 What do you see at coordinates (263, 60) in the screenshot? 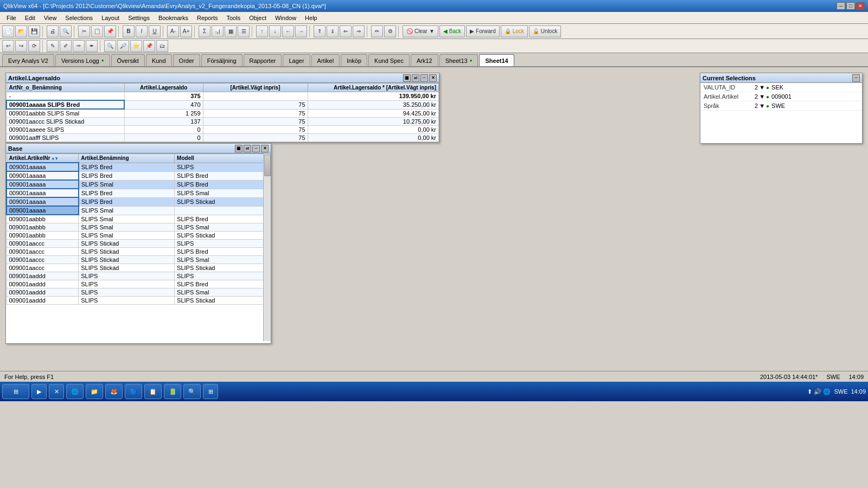
I see `tab-rapporter: Rapporter` at bounding box center [263, 60].